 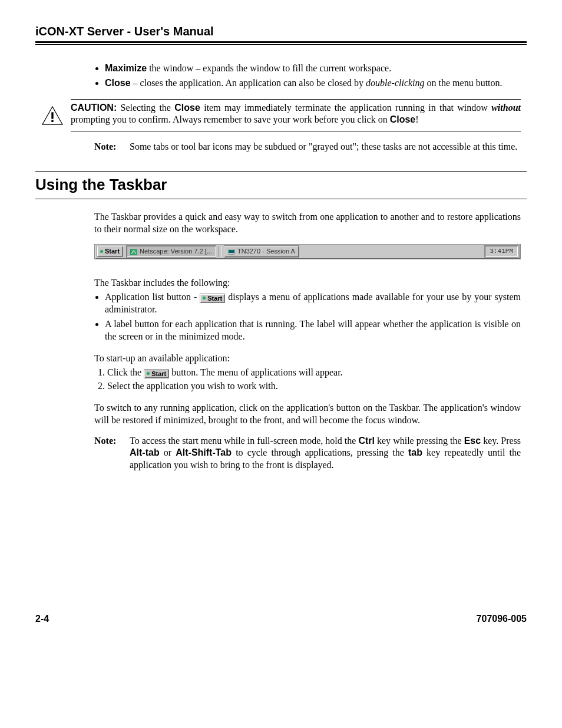 I want to click on step-click-start: Click the Start button. The menu of appl…, so click(x=314, y=373).